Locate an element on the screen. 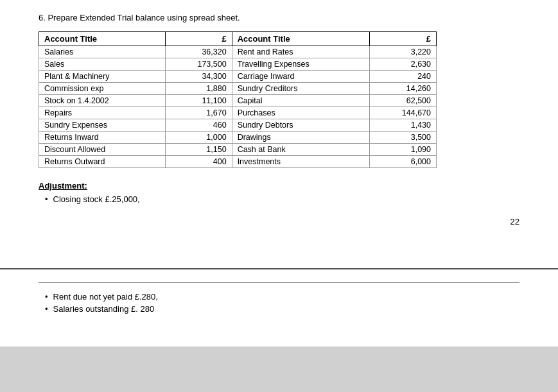 The height and width of the screenshot is (392, 558). account-title-left: Salaries is located at coordinates (103, 53).